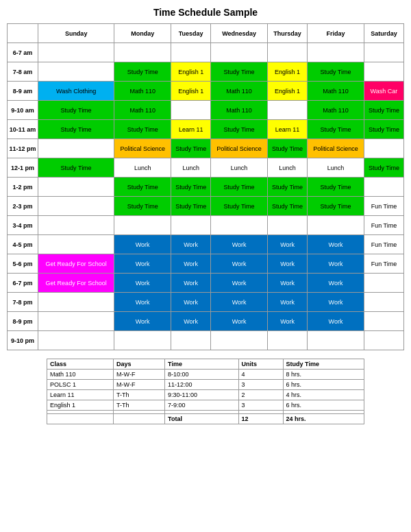 This screenshot has width=411, height=532. What do you see at coordinates (206, 395) in the screenshot?
I see `legend-row: Learn 11T-Th9:30-11:0024 hrs.` at bounding box center [206, 395].